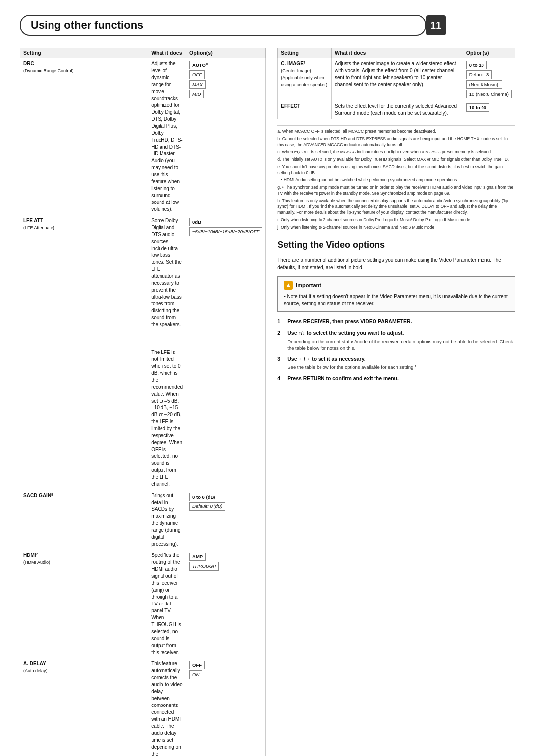 This screenshot has width=535, height=756. Describe the element at coordinates (401, 379) in the screenshot. I see `step-content: Press RETURN to confirm and exit the men…` at that location.